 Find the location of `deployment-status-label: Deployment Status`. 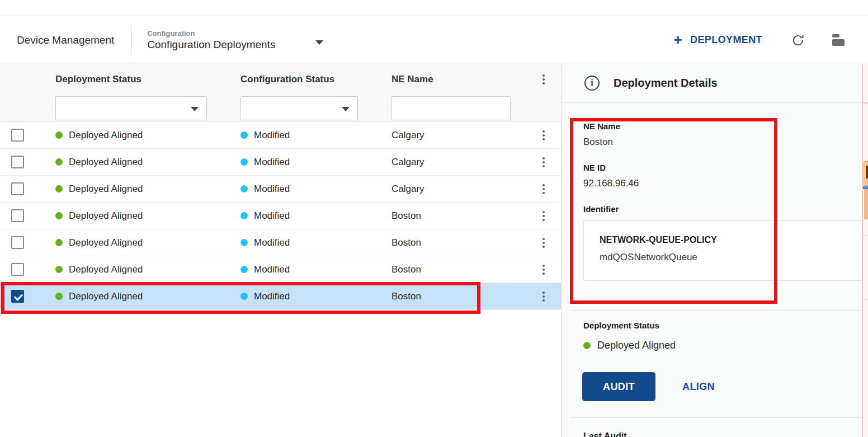

deployment-status-label: Deployment Status is located at coordinates (621, 326).